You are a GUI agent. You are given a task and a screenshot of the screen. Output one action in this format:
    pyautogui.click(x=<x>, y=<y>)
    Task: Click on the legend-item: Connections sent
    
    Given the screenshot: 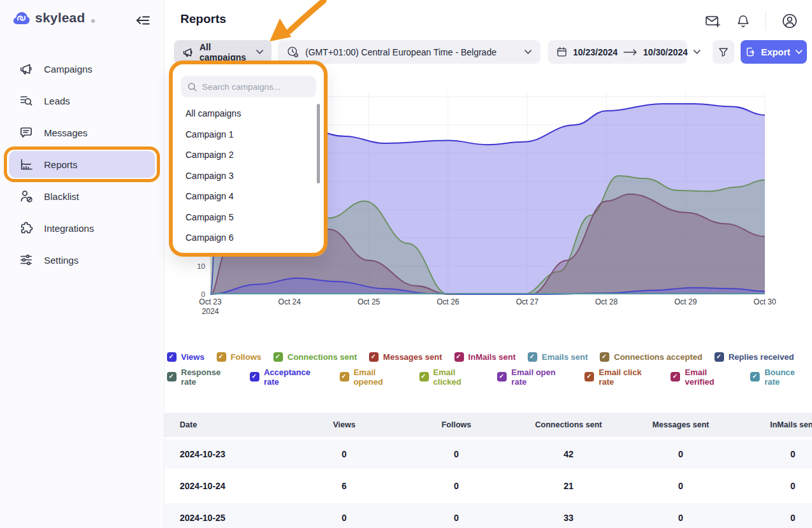 What is the action you would take?
    pyautogui.click(x=315, y=357)
    